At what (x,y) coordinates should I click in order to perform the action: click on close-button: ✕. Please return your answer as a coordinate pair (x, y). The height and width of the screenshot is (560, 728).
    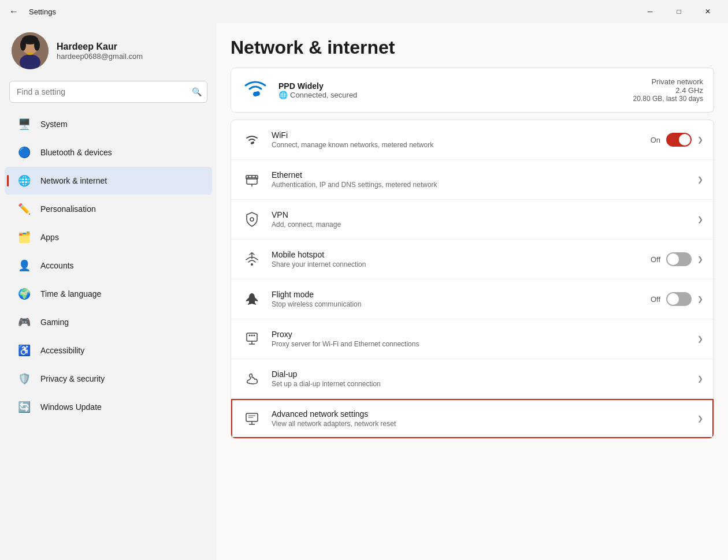
    Looking at the image, I should click on (708, 12).